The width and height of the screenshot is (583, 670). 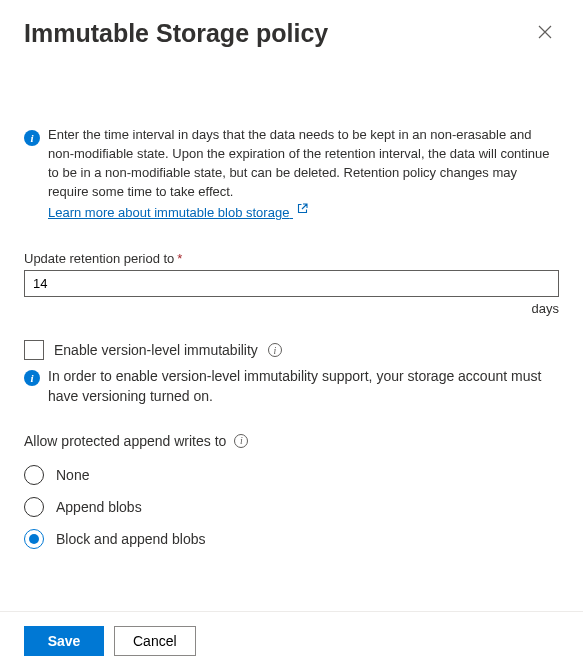 What do you see at coordinates (176, 33) in the screenshot?
I see `page-title: Immutable Storage policy` at bounding box center [176, 33].